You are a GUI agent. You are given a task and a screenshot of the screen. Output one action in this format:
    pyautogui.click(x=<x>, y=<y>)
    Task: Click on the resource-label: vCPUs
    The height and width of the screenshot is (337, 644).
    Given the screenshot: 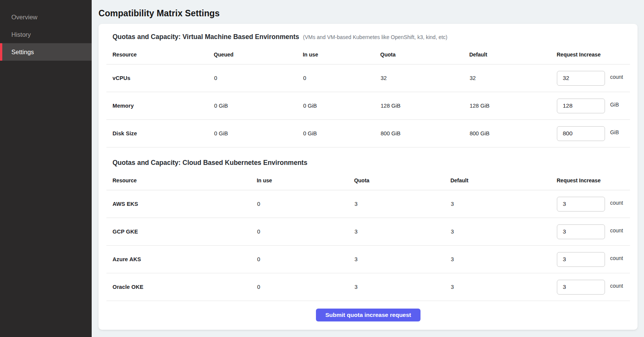 What is the action you would take?
    pyautogui.click(x=160, y=78)
    